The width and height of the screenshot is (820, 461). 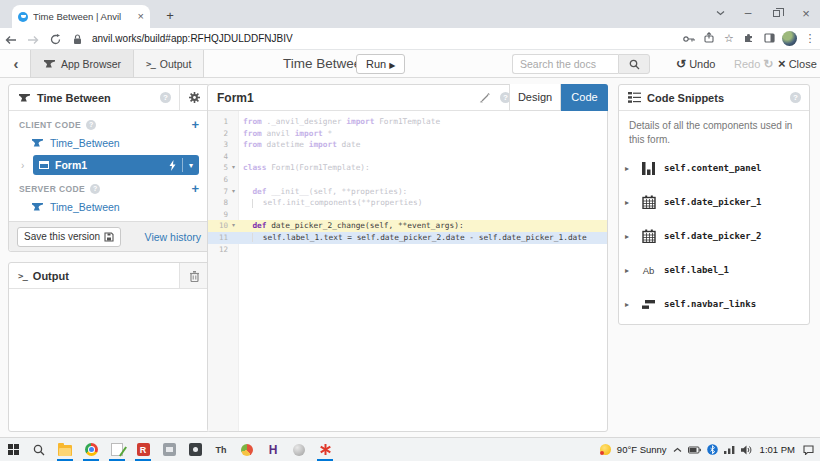 What do you see at coordinates (712, 202) in the screenshot?
I see `snippet-item-date-picker-1: ▸self.date_picker_1` at bounding box center [712, 202].